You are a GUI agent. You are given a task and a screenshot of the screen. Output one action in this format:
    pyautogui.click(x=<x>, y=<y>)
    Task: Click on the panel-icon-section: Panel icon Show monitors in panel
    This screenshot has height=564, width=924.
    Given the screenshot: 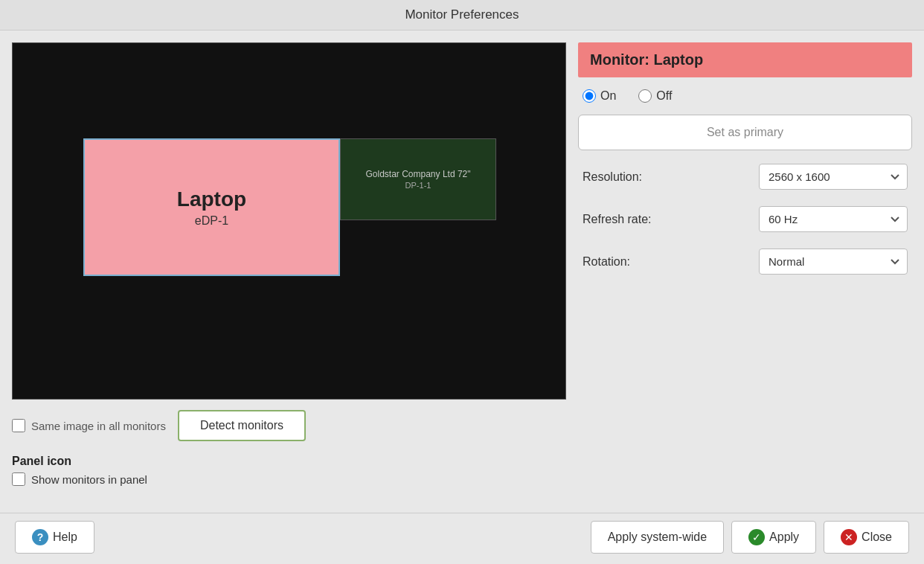 What is the action you would take?
    pyautogui.click(x=289, y=469)
    